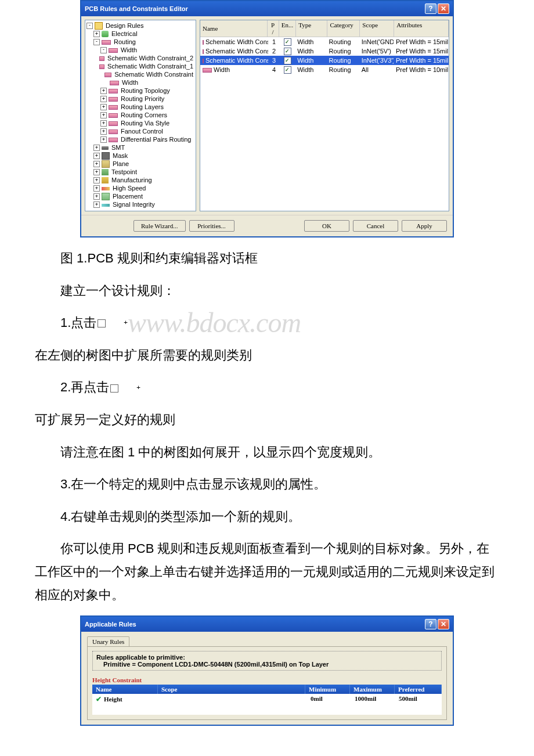 The height and width of the screenshot is (756, 534). Describe the element at coordinates (376, 51) in the screenshot. I see `rule-scope: InNet('5V')` at that location.